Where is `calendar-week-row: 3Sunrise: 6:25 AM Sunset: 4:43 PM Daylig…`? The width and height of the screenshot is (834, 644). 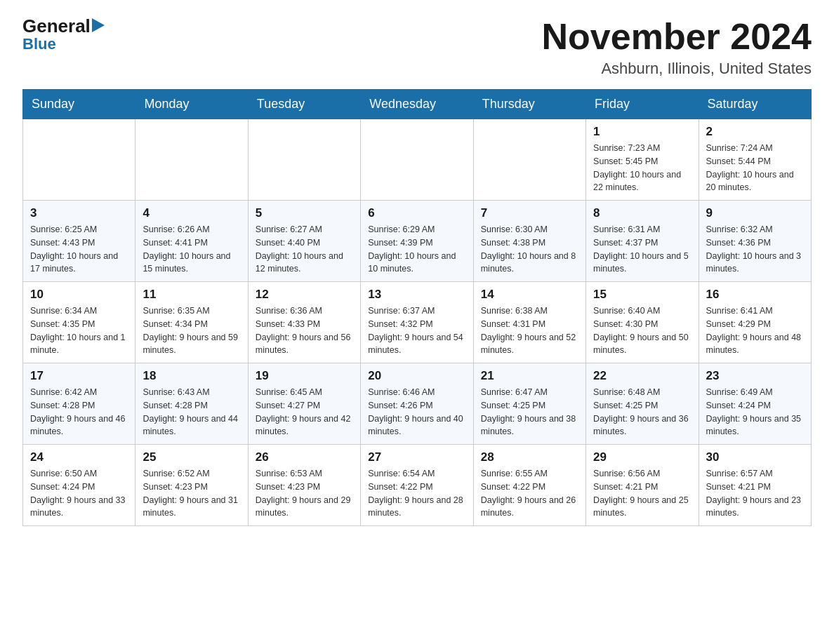
calendar-week-row: 3Sunrise: 6:25 AM Sunset: 4:43 PM Daylig… is located at coordinates (417, 241).